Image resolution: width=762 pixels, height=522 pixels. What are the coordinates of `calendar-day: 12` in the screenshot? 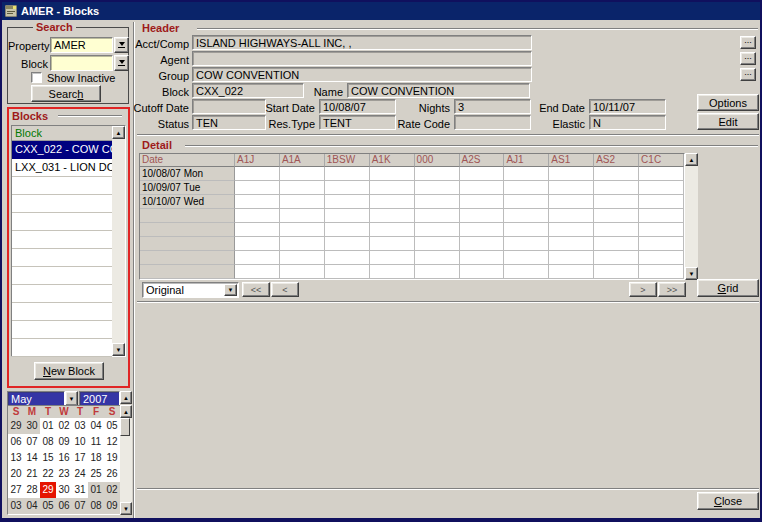 It's located at (112, 442).